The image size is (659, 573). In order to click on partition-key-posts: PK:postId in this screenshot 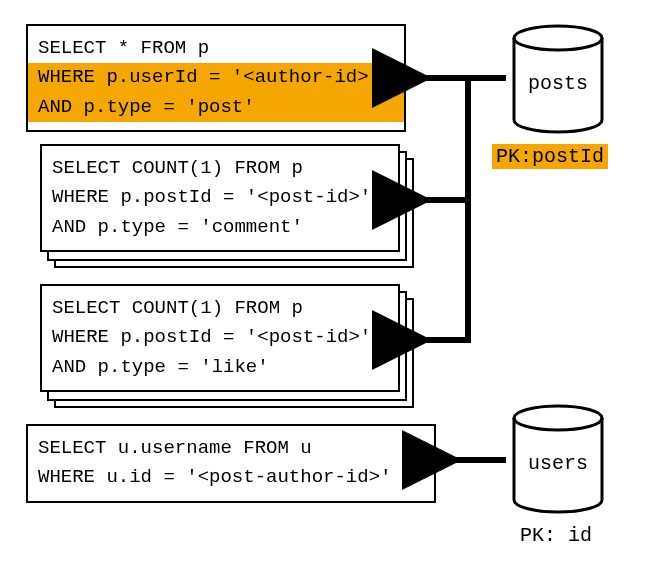, I will do `click(550, 156)`.